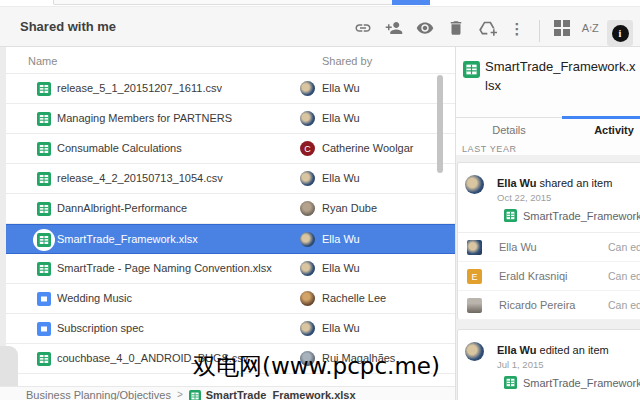 The width and height of the screenshot is (640, 400). What do you see at coordinates (230, 209) in the screenshot?
I see `table-row: DannAlbright-Performance Ryan Dube` at bounding box center [230, 209].